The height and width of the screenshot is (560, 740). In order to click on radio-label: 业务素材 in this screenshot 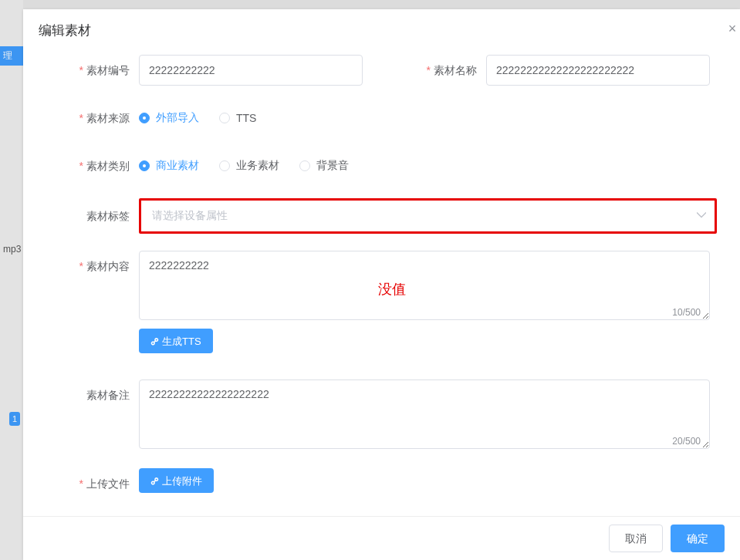, I will do `click(258, 166)`.